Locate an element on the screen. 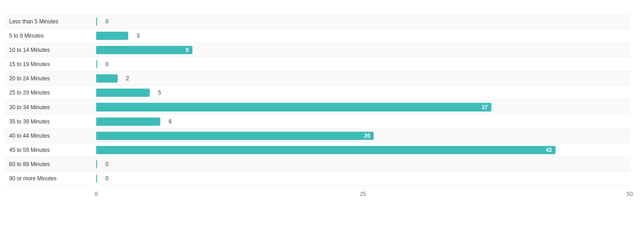 The image size is (644, 240). bar-track: 37 is located at coordinates (363, 107).